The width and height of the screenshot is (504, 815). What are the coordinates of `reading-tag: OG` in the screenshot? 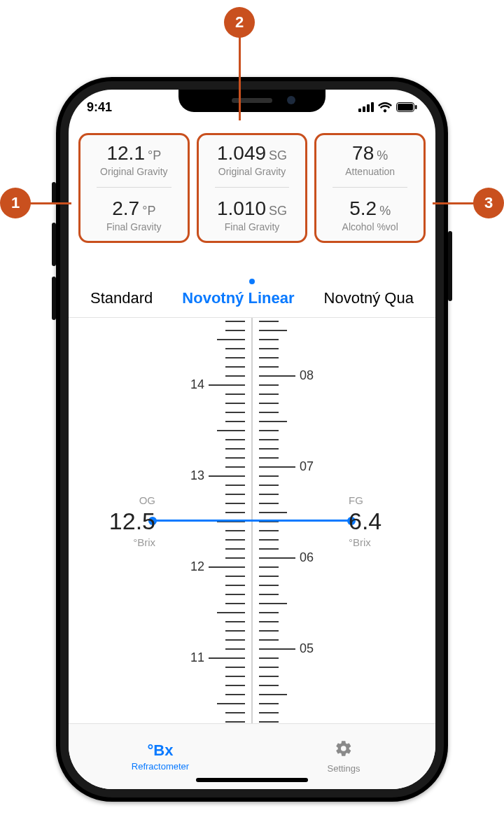 It's located at (117, 500).